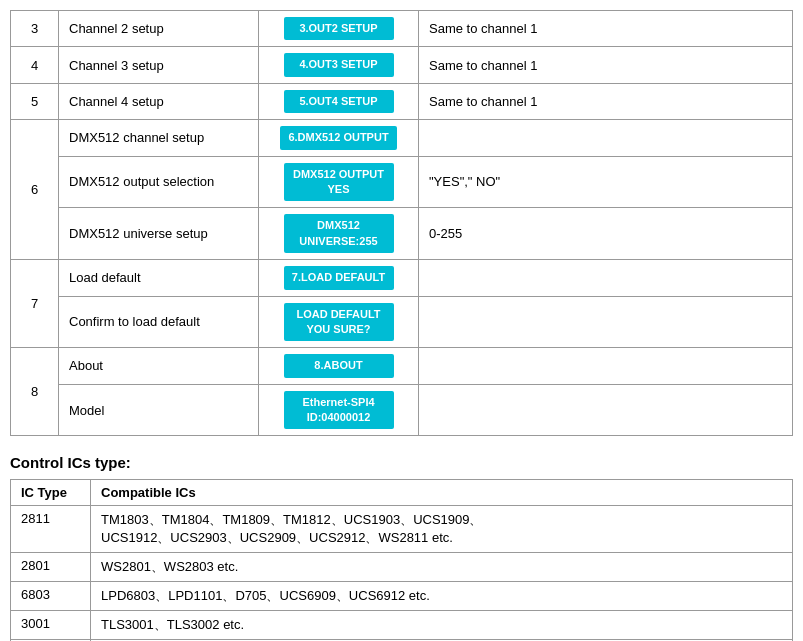  Describe the element at coordinates (159, 29) in the screenshot. I see `row-description: Channel 2 setup` at that location.